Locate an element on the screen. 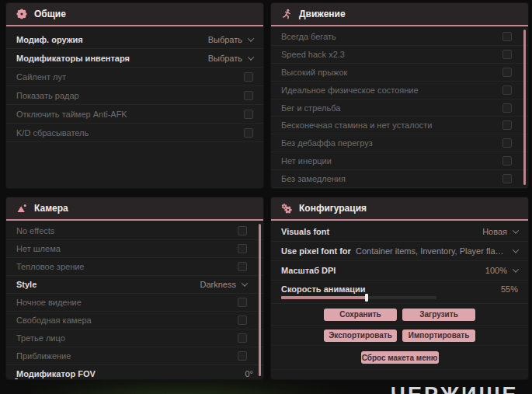  row-night-vision: Ночное видение is located at coordinates (135, 303).